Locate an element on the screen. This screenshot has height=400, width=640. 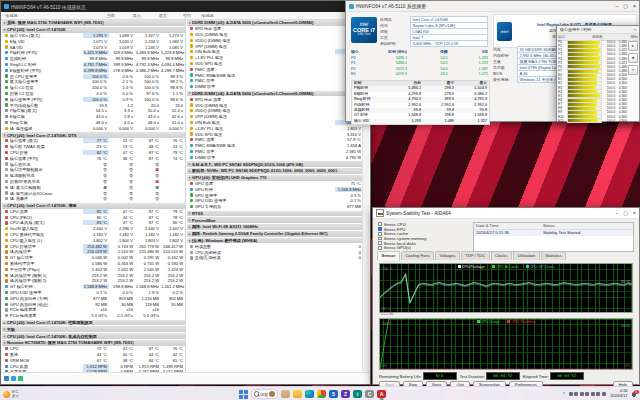
col-sensor-2: 传感器 is located at coordinates (254, 16).